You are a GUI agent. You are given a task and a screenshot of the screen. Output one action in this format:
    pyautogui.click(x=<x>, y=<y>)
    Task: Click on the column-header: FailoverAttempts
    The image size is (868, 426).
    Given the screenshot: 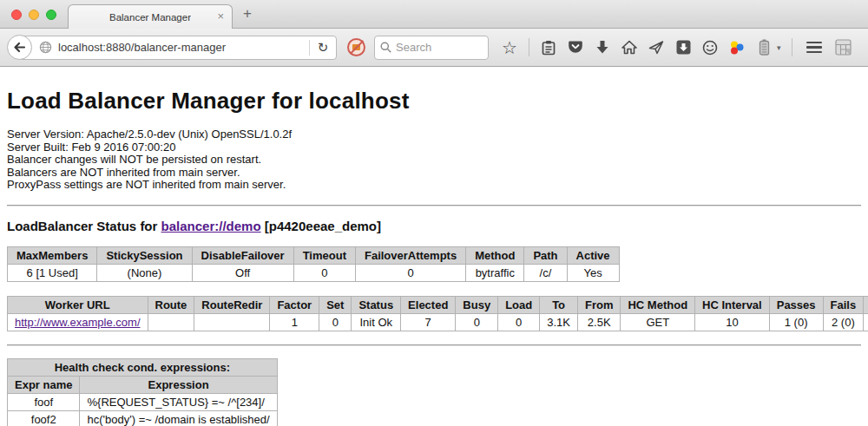 What is the action you would take?
    pyautogui.click(x=410, y=255)
    